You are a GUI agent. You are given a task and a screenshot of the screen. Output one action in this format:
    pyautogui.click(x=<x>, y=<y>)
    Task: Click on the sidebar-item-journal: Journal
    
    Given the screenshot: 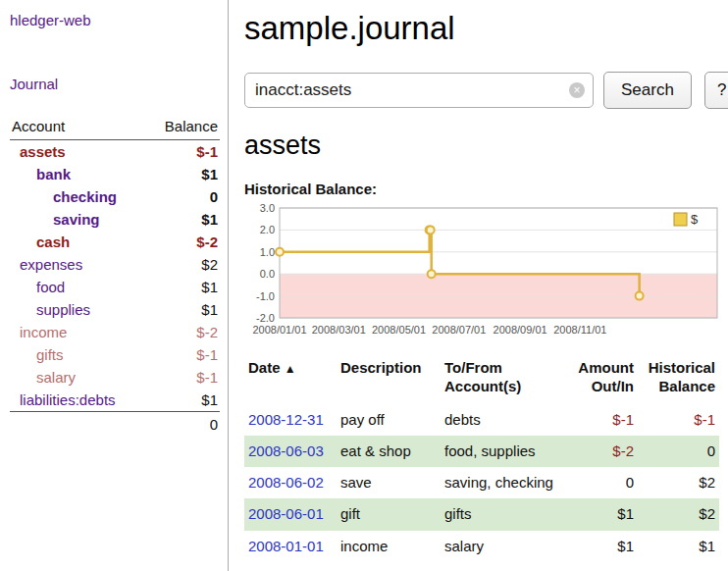 What is the action you would take?
    pyautogui.click(x=115, y=84)
    